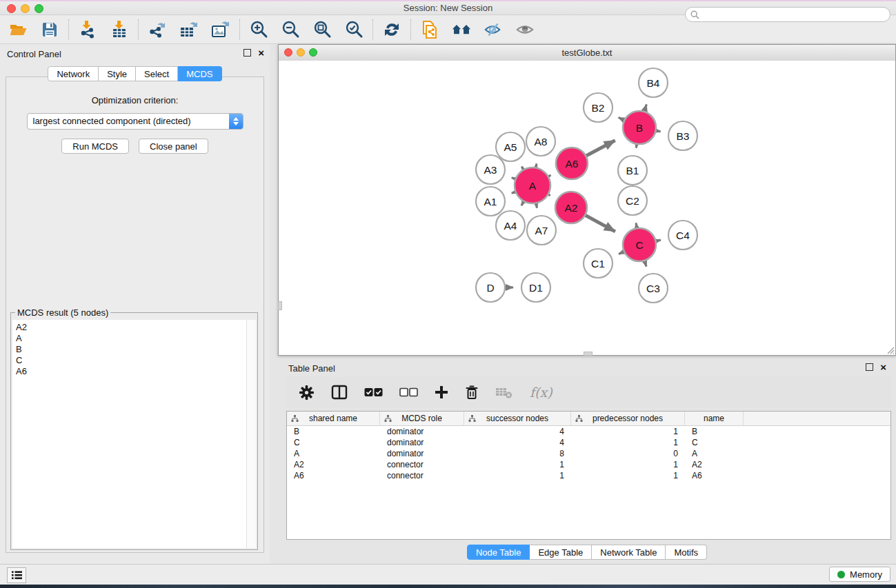 This screenshot has width=896, height=588. Describe the element at coordinates (17, 575) in the screenshot. I see `task-history-button` at that location.